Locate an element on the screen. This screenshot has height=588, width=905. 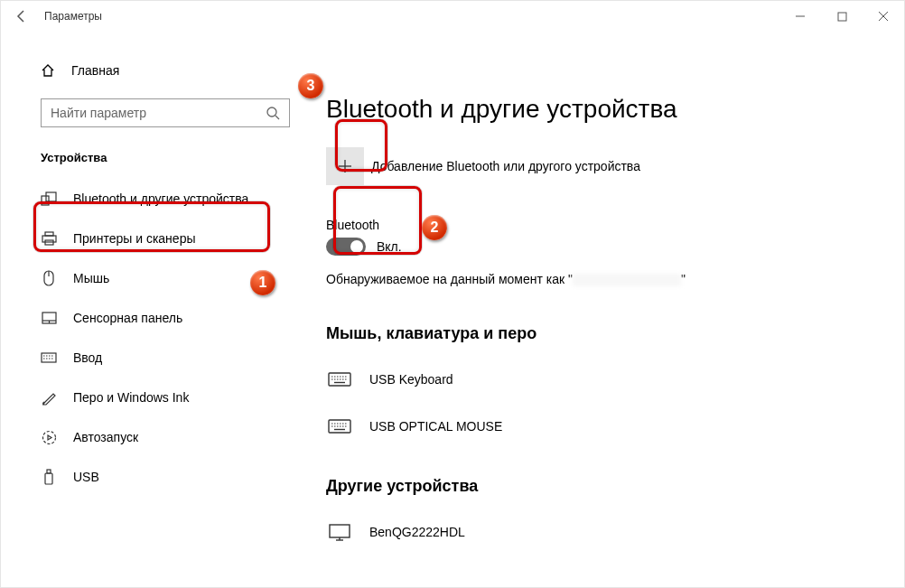
sidebar-item-usb: USB is located at coordinates (165, 477).